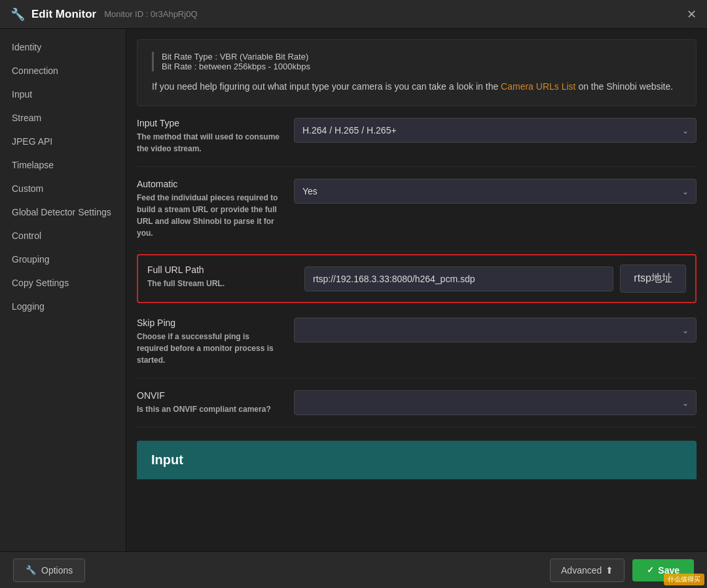 This screenshot has width=707, height=588. I want to click on sidebar-item-input: Input, so click(63, 94).